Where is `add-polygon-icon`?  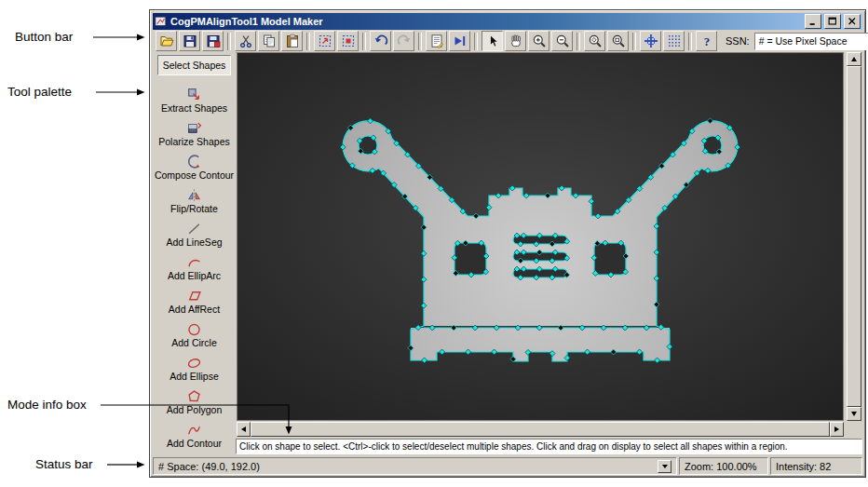 add-polygon-icon is located at coordinates (194, 397).